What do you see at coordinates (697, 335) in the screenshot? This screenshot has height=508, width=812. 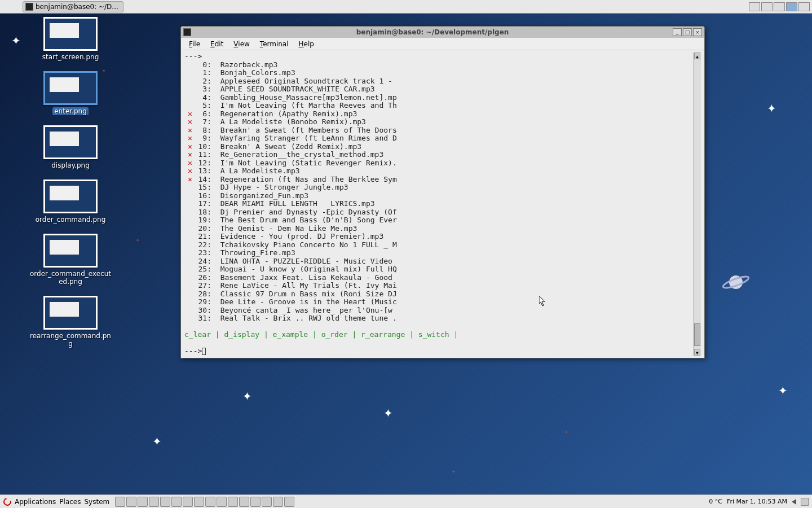 I see `scroll-thumb` at bounding box center [697, 335].